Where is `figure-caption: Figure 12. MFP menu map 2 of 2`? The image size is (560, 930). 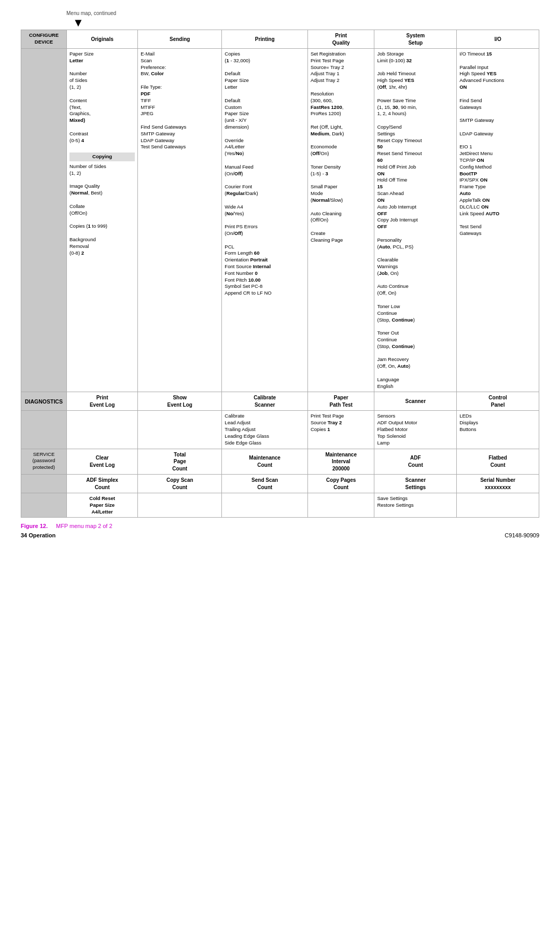
figure-caption: Figure 12. MFP menu map 2 of 2 is located at coordinates (280, 526).